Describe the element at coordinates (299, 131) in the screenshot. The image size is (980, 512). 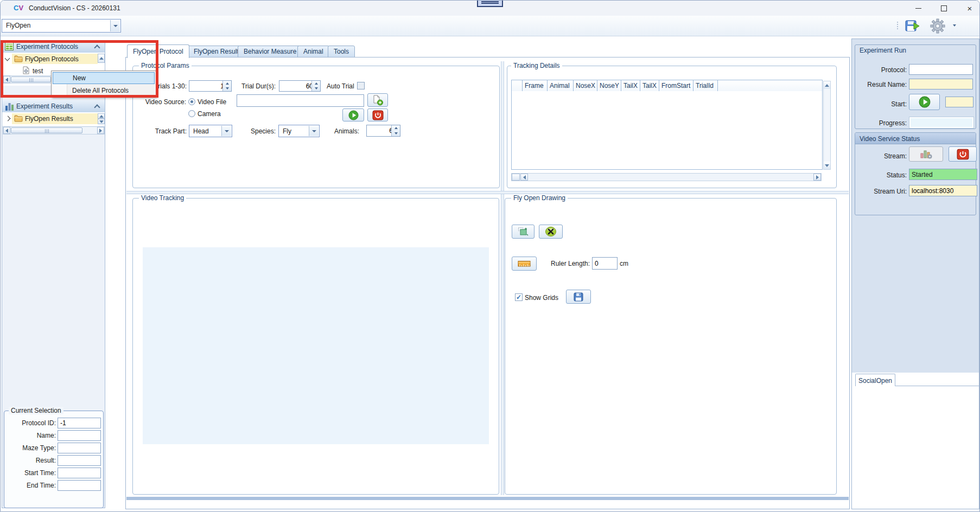
I see `species-dropdown: Fly` at that location.